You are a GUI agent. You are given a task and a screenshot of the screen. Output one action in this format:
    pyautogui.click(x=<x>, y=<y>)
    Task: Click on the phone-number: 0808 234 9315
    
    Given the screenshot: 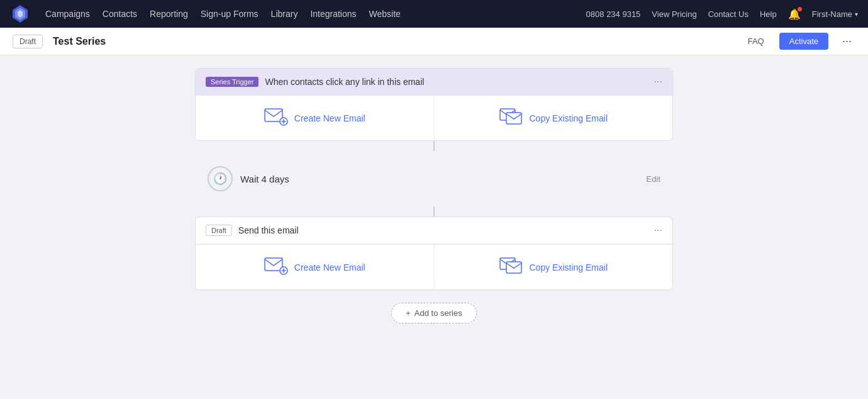 What is the action you would take?
    pyautogui.click(x=614, y=14)
    